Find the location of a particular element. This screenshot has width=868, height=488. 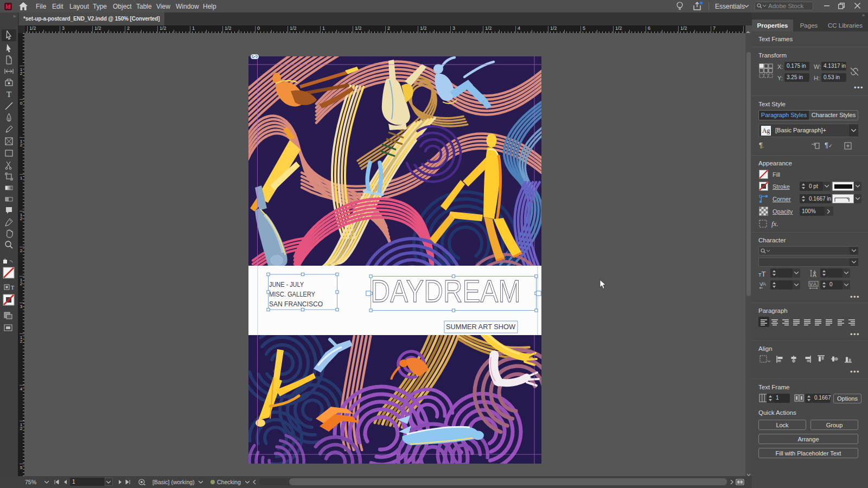

svg-text: Id is located at coordinates (9, 7).